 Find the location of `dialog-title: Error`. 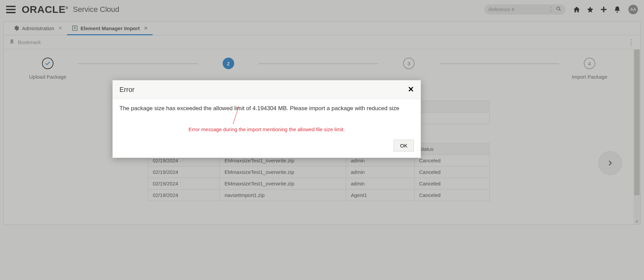

dialog-title: Error is located at coordinates (127, 89).